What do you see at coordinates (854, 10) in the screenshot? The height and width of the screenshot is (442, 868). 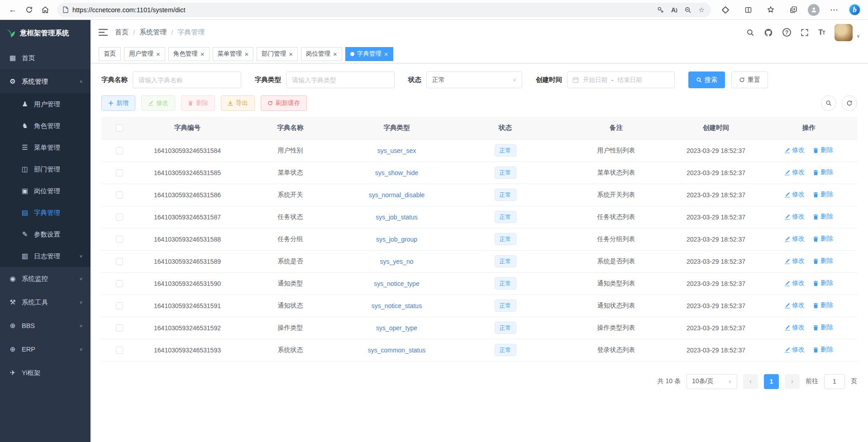 I see `bing-copilot-icon: b` at bounding box center [854, 10].